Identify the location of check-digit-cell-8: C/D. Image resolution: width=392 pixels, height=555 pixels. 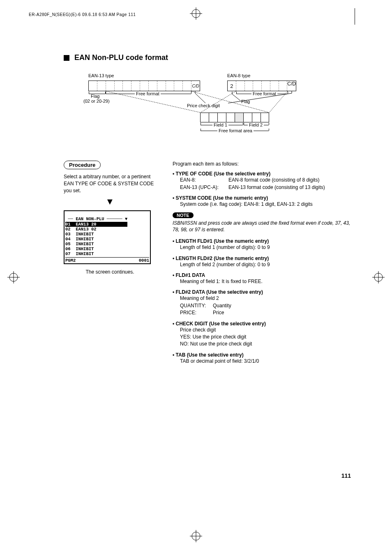
(292, 86).